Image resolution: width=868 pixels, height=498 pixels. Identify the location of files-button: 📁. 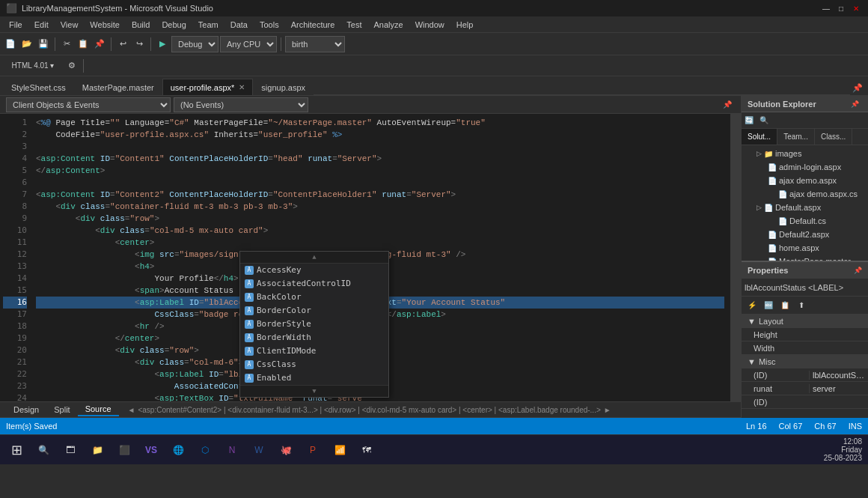
(97, 450).